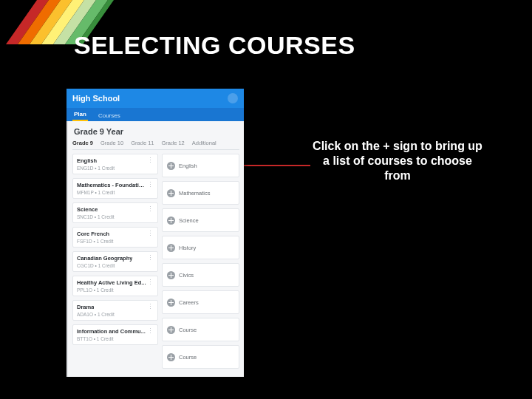 The width and height of the screenshot is (532, 399). What do you see at coordinates (201, 248) in the screenshot?
I see `add-course-slot: History` at bounding box center [201, 248].